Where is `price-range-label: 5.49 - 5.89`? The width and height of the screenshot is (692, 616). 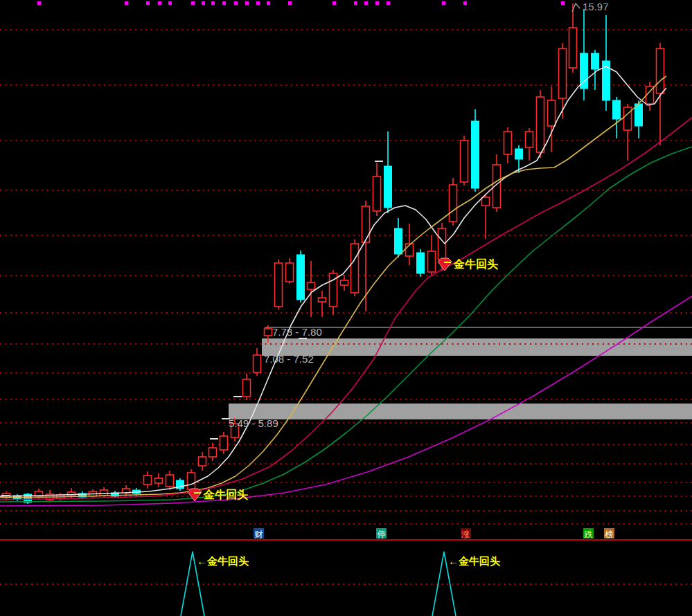 price-range-label: 5.49 - 5.89 is located at coordinates (254, 424).